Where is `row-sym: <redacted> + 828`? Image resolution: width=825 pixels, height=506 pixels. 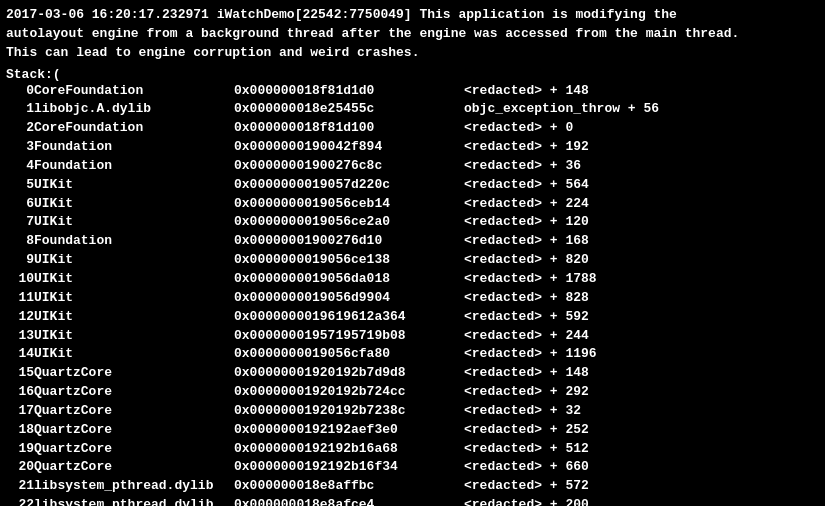 row-sym: <redacted> + 828 is located at coordinates (642, 298).